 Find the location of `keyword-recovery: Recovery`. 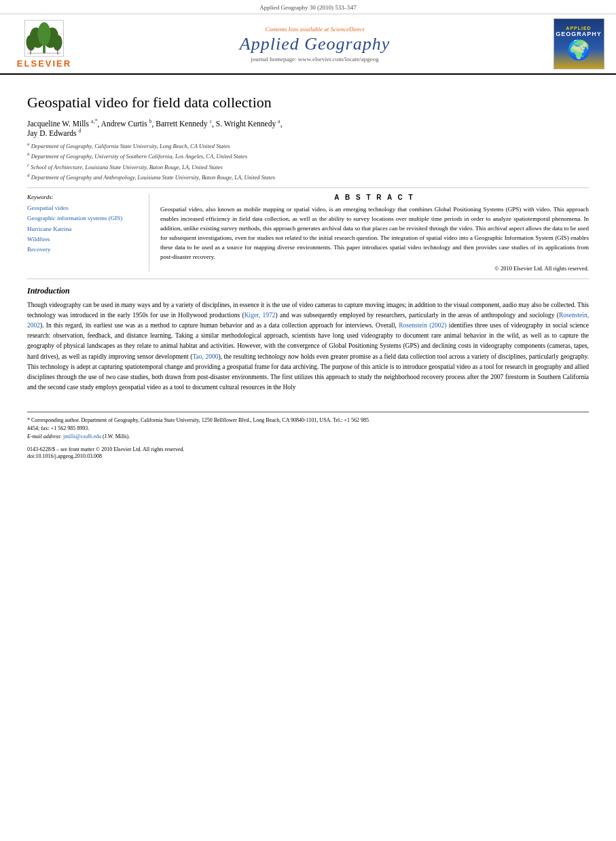

keyword-recovery: Recovery is located at coordinates (84, 250).